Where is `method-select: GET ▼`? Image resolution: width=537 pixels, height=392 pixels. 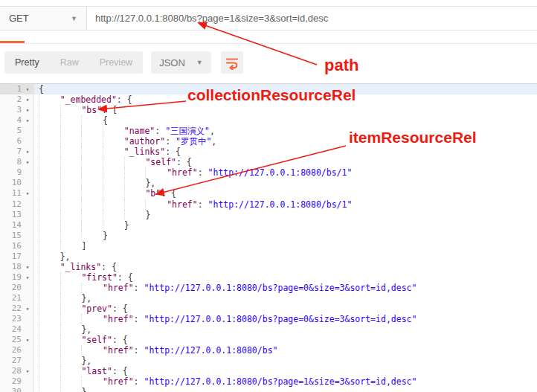 method-select: GET ▼ is located at coordinates (43, 18).